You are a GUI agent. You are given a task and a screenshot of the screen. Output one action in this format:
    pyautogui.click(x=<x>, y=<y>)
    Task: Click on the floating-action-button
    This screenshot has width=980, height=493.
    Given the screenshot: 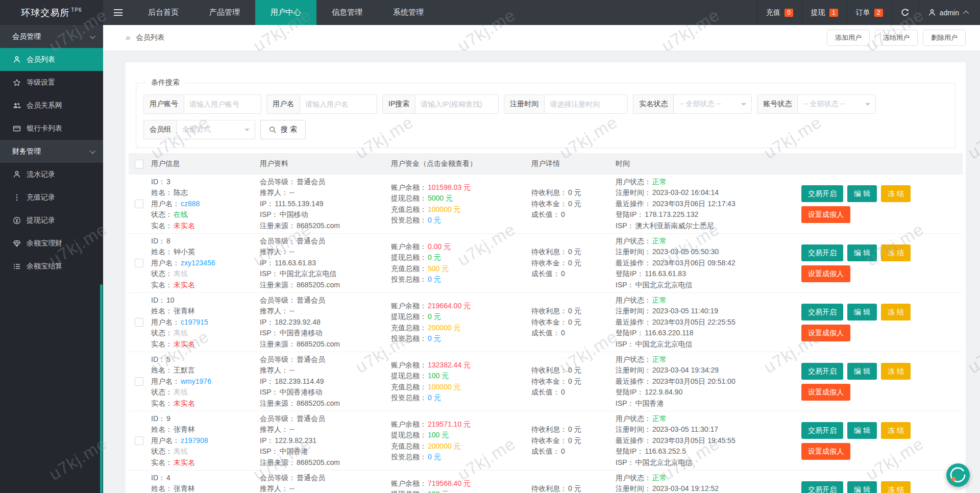 What is the action you would take?
    pyautogui.click(x=958, y=475)
    